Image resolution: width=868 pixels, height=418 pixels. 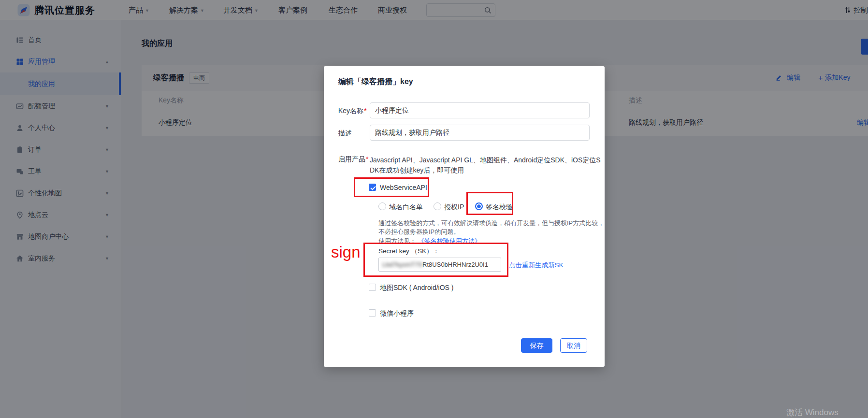 What do you see at coordinates (485, 165) in the screenshot?
I see `products-description: Javascript API、Javascript API GL、地图组件、An…` at bounding box center [485, 165].